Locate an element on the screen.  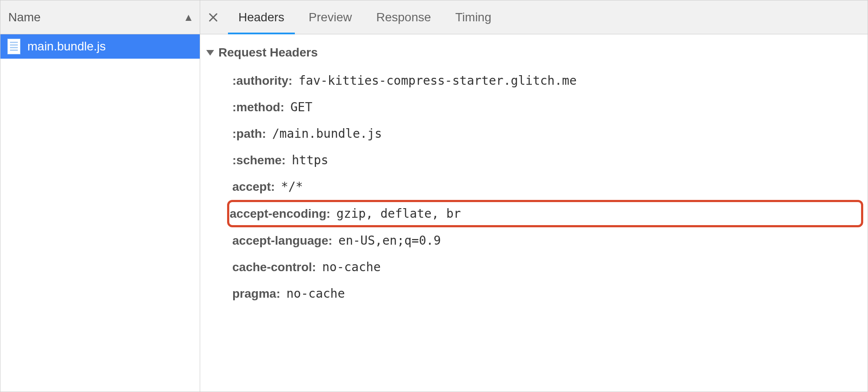
tab-label: Response is located at coordinates (403, 17).